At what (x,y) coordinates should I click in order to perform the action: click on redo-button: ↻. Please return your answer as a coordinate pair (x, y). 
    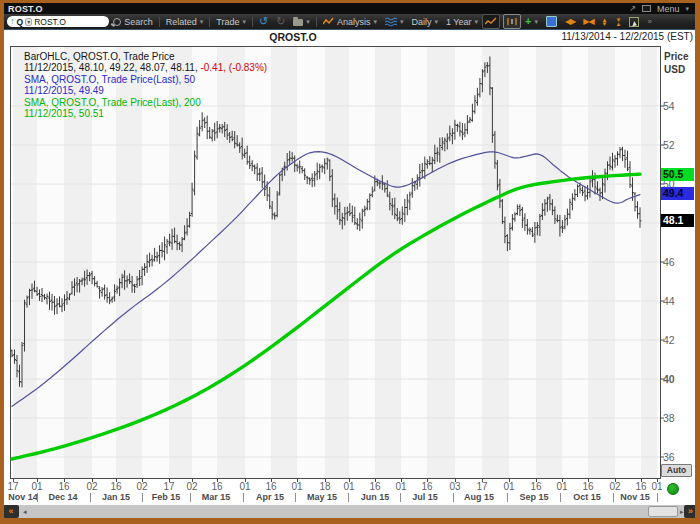
    Looking at the image, I should click on (280, 22).